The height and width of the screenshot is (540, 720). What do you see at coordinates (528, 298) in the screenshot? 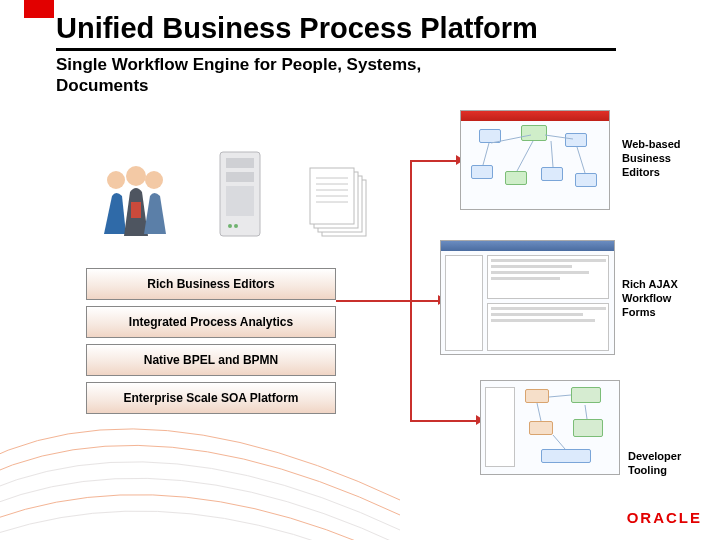
I see `screenshot-ajax-forms` at bounding box center [528, 298].